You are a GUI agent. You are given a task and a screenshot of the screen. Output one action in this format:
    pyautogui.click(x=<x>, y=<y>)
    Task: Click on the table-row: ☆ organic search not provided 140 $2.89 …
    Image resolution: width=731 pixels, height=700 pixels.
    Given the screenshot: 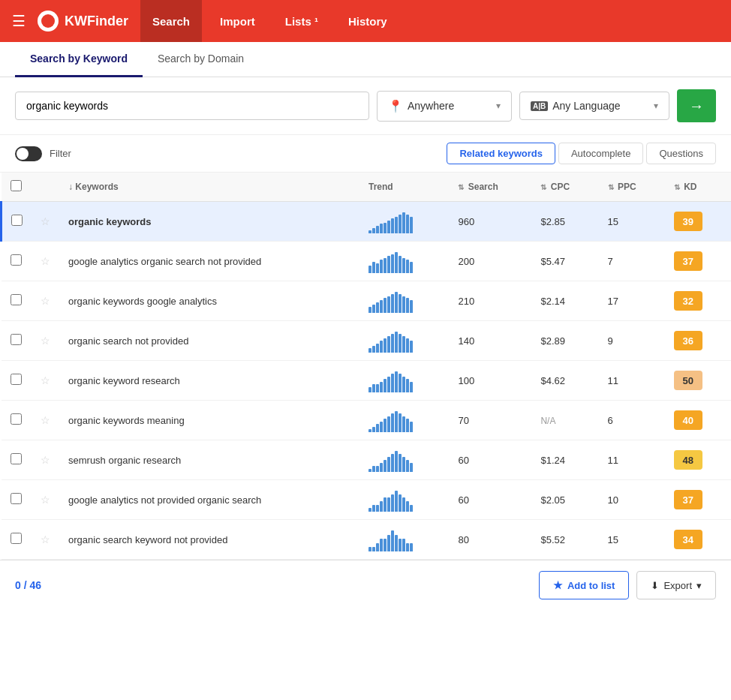 What is the action you would take?
    pyautogui.click(x=366, y=341)
    